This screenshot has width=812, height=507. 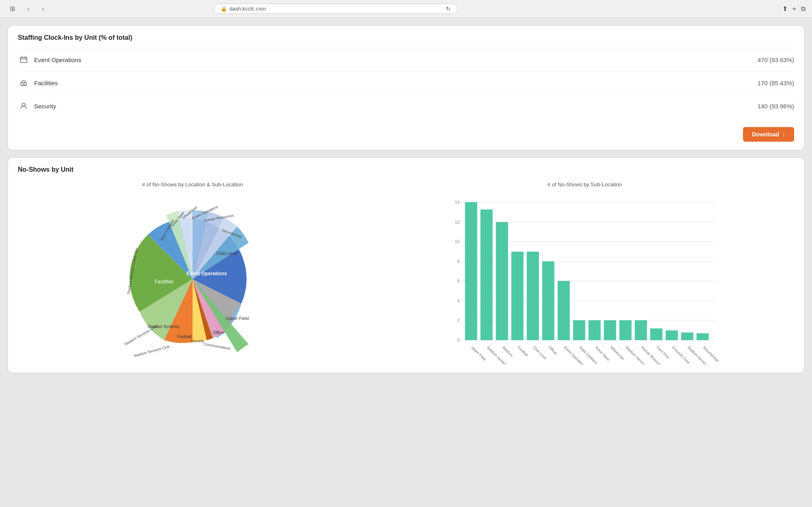 What do you see at coordinates (227, 253) in the screenshot?
I see `label-club-level: Club Level` at bounding box center [227, 253].